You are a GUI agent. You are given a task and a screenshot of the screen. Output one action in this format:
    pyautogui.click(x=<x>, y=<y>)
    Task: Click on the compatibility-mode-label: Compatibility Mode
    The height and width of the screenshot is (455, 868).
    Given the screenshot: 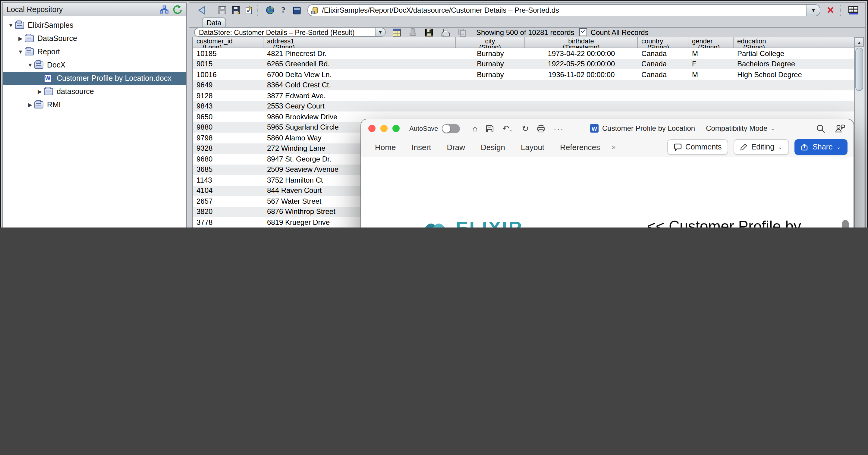 What is the action you would take?
    pyautogui.click(x=737, y=129)
    